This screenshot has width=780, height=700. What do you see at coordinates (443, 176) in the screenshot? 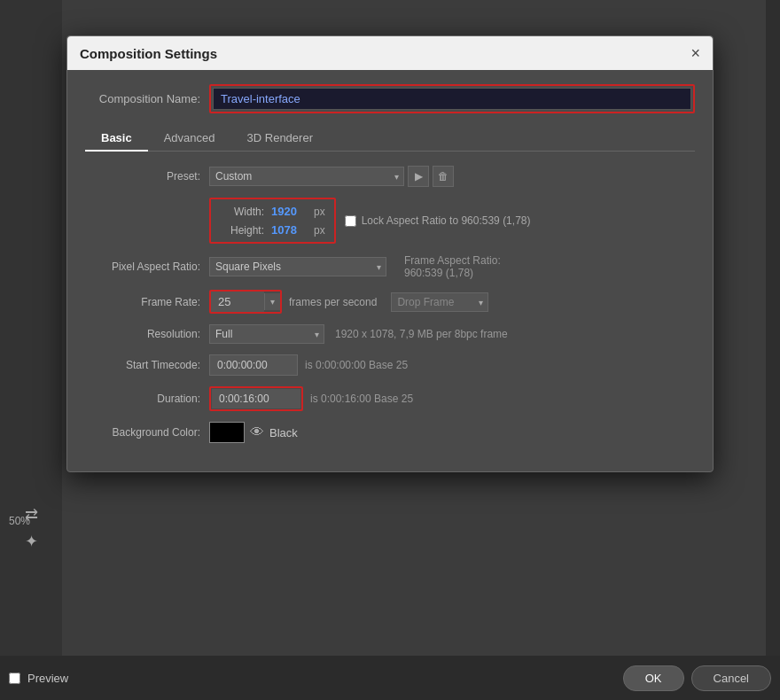
I see `preset-delete-button: 🗑` at bounding box center [443, 176].